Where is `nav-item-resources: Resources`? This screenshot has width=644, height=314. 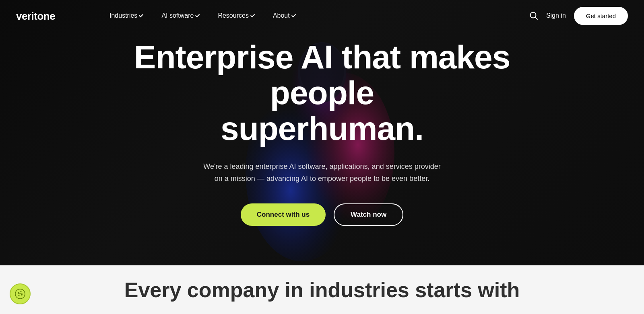 nav-item-resources: Resources is located at coordinates (236, 16).